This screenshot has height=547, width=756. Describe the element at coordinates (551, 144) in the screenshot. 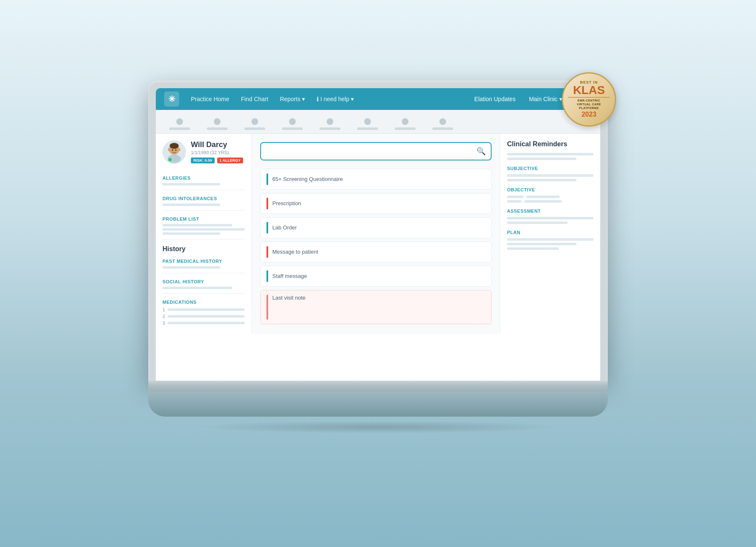

I see `clinical-reminders-title: Clinical Reminders` at that location.